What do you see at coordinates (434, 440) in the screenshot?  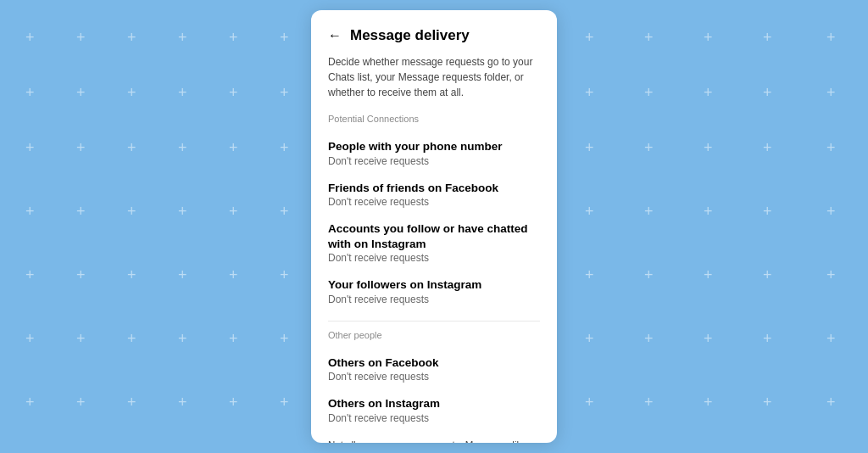 I see `footer-text: Not all messages are requests. Messages …` at bounding box center [434, 440].